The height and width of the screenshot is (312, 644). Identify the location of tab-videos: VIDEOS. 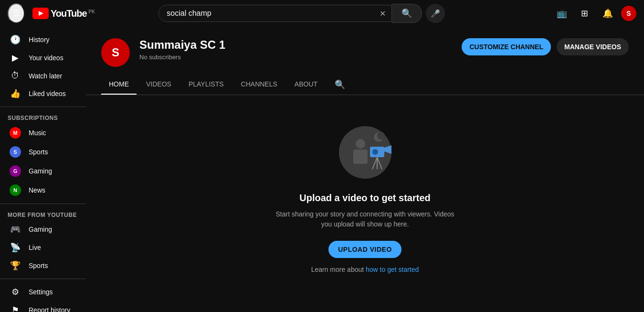
(158, 85).